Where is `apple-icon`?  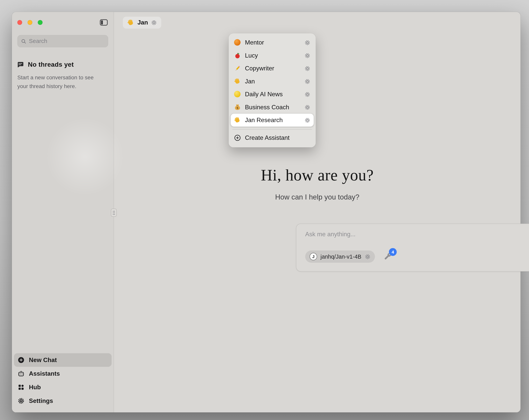
apple-icon is located at coordinates (238, 55).